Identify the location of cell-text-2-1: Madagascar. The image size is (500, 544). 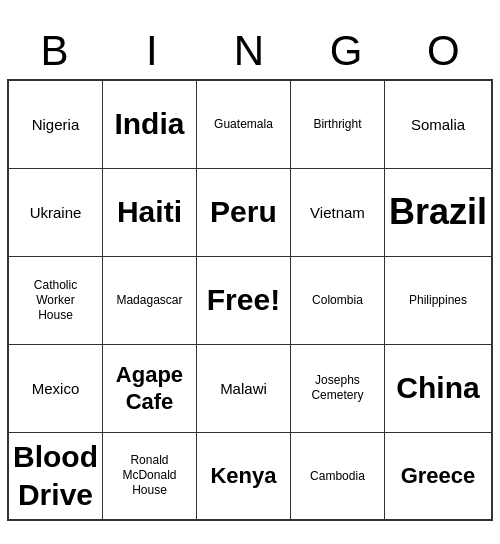
(149, 300).